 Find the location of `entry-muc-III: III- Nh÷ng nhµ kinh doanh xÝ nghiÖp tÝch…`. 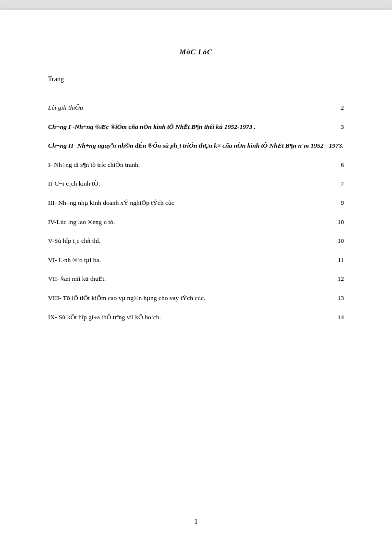

entry-muc-III: III- Nh÷ng nhµ kinh doanh xÝ nghiÖp tÝch… is located at coordinates (196, 203).